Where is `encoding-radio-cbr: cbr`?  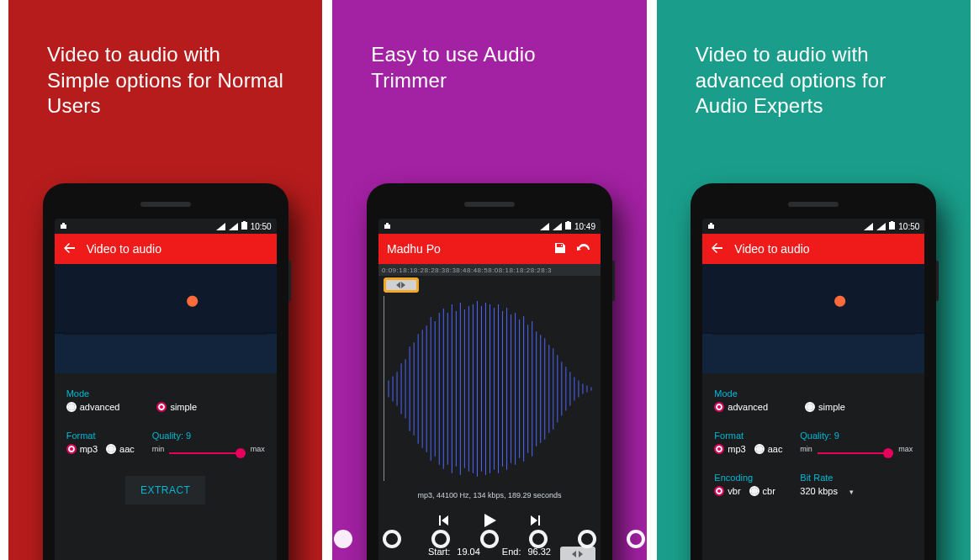
encoding-radio-cbr: cbr is located at coordinates (762, 491).